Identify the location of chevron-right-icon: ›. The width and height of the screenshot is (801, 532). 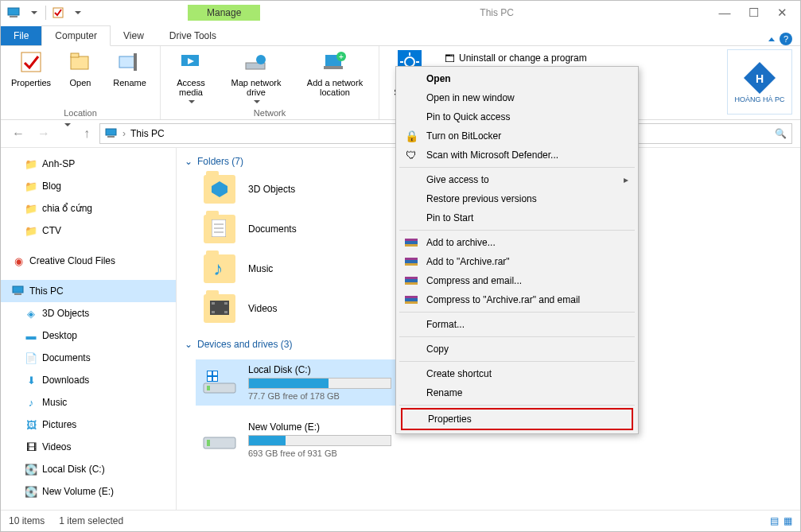
(124, 134).